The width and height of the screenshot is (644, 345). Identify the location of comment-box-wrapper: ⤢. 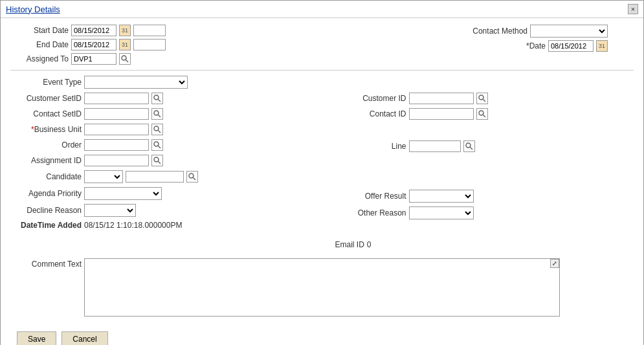
(322, 289).